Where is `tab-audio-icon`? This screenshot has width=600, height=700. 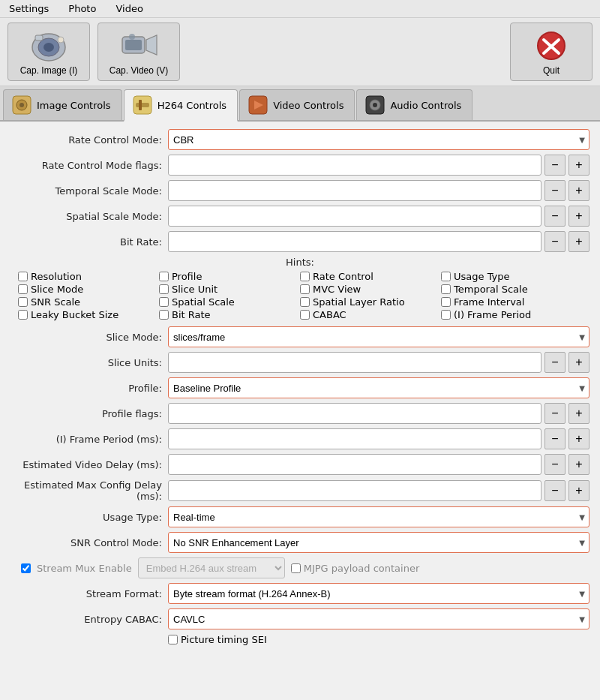 tab-audio-icon is located at coordinates (375, 105).